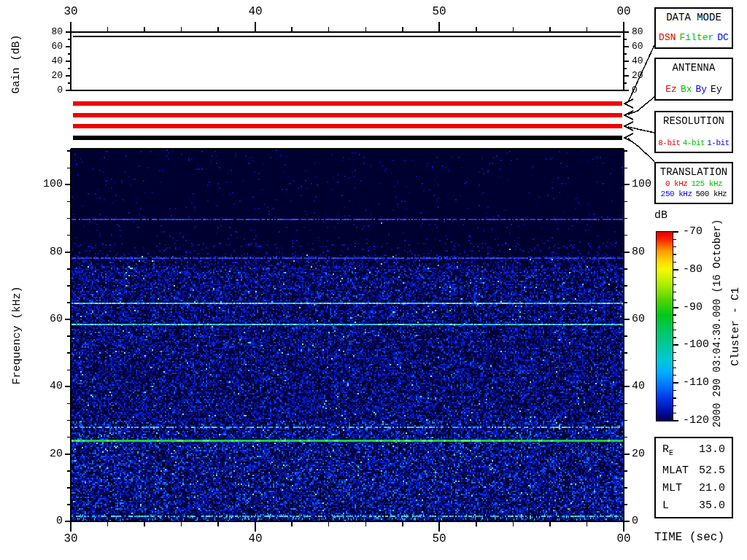 This screenshot has width=747, height=560. What do you see at coordinates (694, 121) in the screenshot?
I see `resolution-title: RESOLUTION` at bounding box center [694, 121].